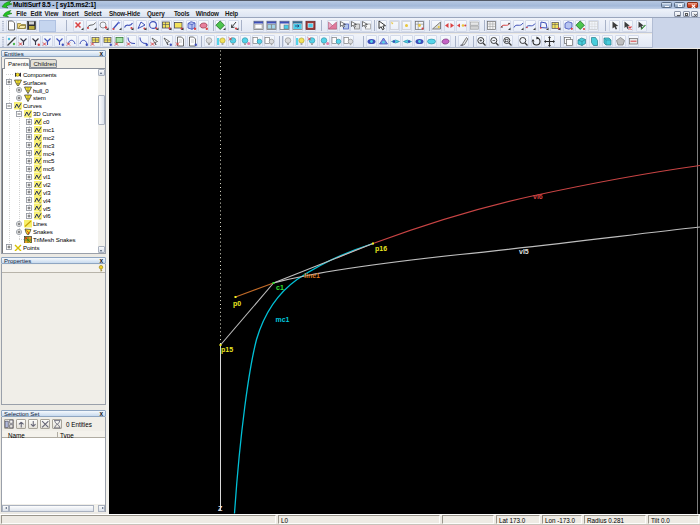 Image resolution: width=700 pixels, height=525 pixels. What do you see at coordinates (280, 288) in the screenshot?
I see `svg-text: c1` at bounding box center [280, 288].